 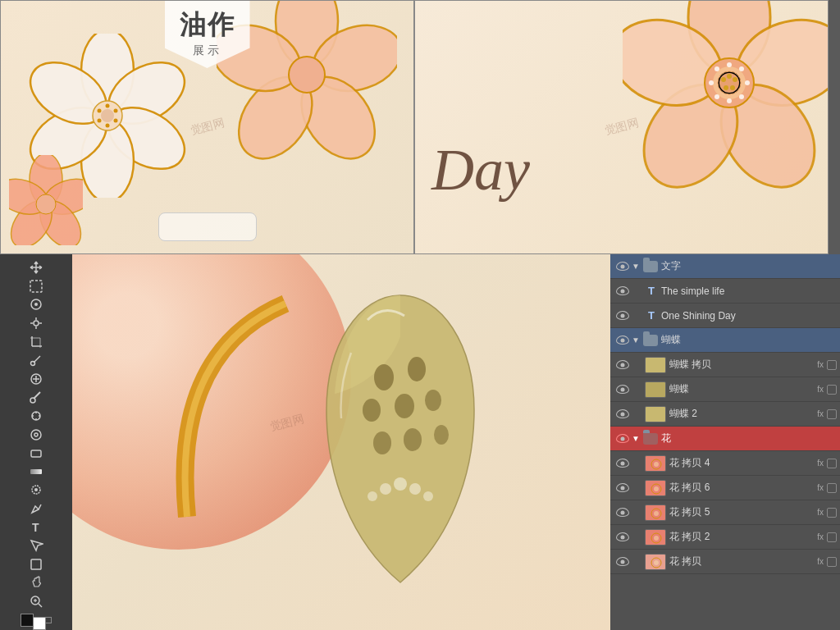 What do you see at coordinates (725, 340) in the screenshot?
I see `layer-group-butterfly: ▼ 蝴蝶` at bounding box center [725, 340].